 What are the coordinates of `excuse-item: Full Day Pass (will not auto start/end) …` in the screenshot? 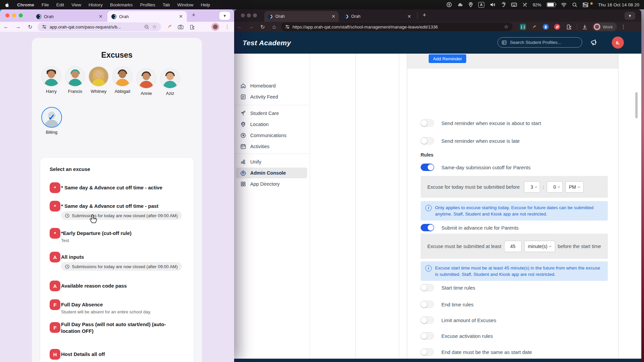 It's located at (123, 328).